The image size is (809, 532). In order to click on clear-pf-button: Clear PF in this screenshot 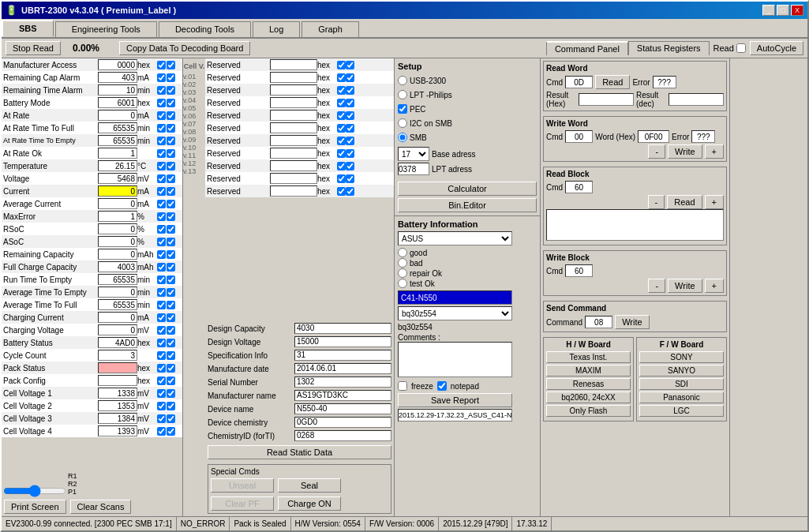, I will do `click(242, 504)`.